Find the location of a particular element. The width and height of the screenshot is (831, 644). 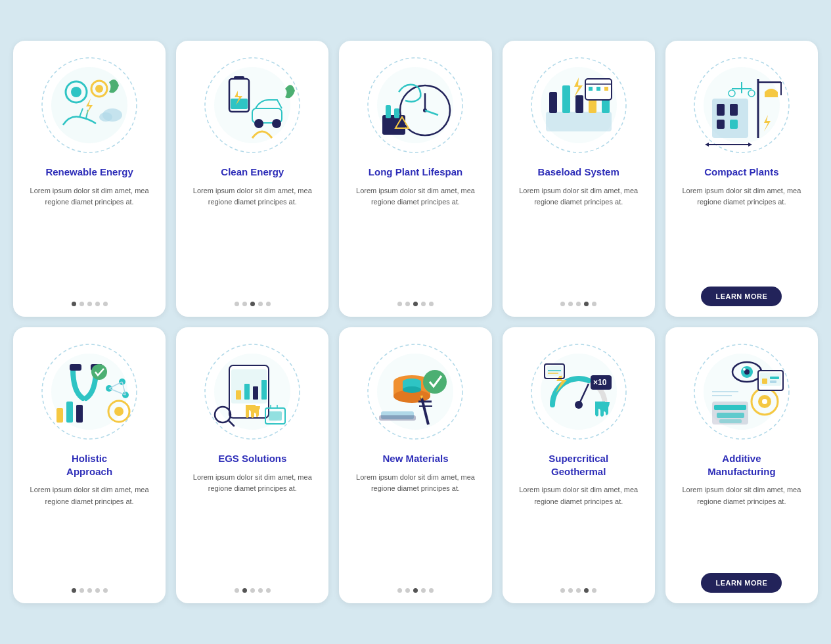

supercritical-geothermal-dots is located at coordinates (578, 590).